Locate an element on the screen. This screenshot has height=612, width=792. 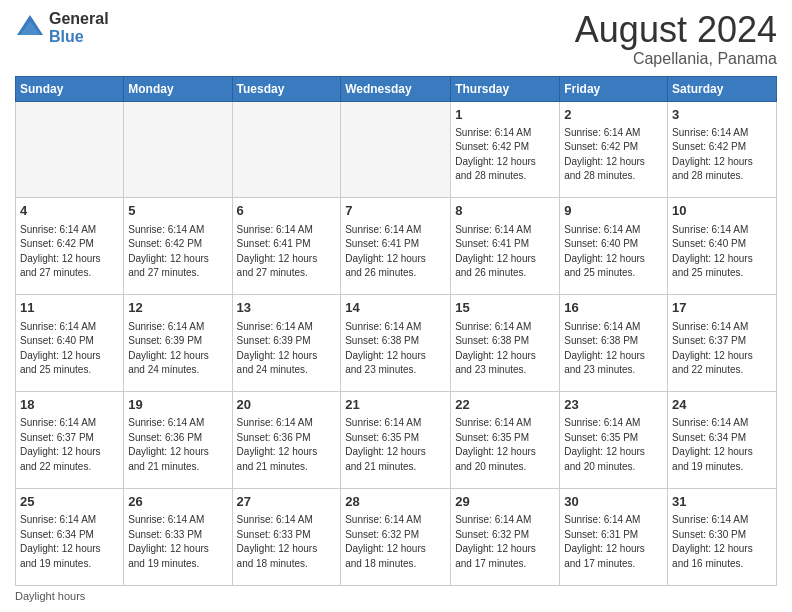
calendar-day-header: Monday is located at coordinates (178, 88).